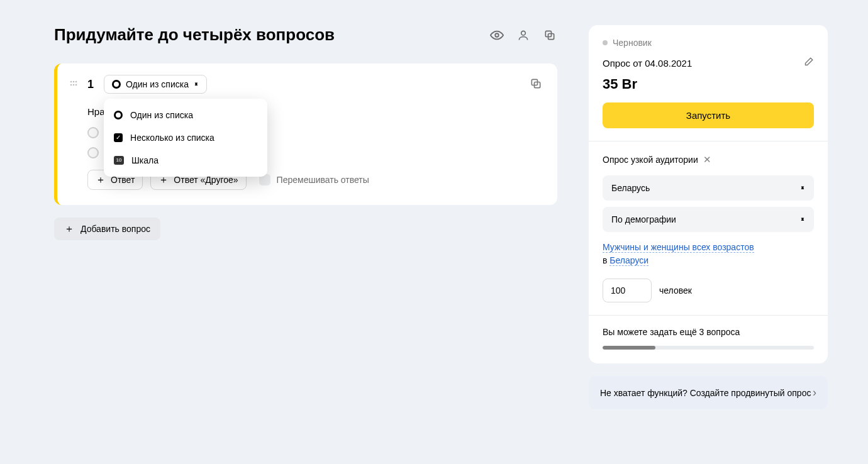  Describe the element at coordinates (74, 132) in the screenshot. I see `drag-handle-icon` at that location.